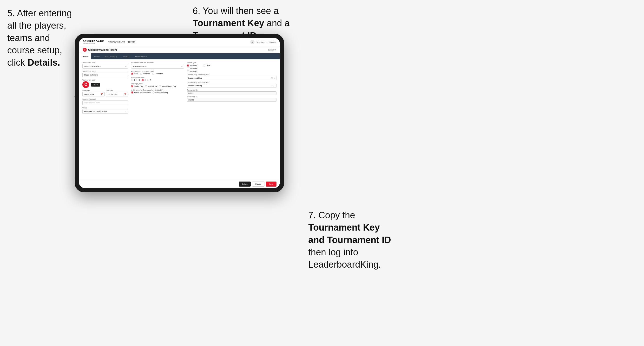 This screenshot has height=346, width=644. Describe the element at coordinates (180, 113) in the screenshot. I see `tablet-frame: SCOREBOARD Powered by clippd TOURNAMENTS…` at that location.